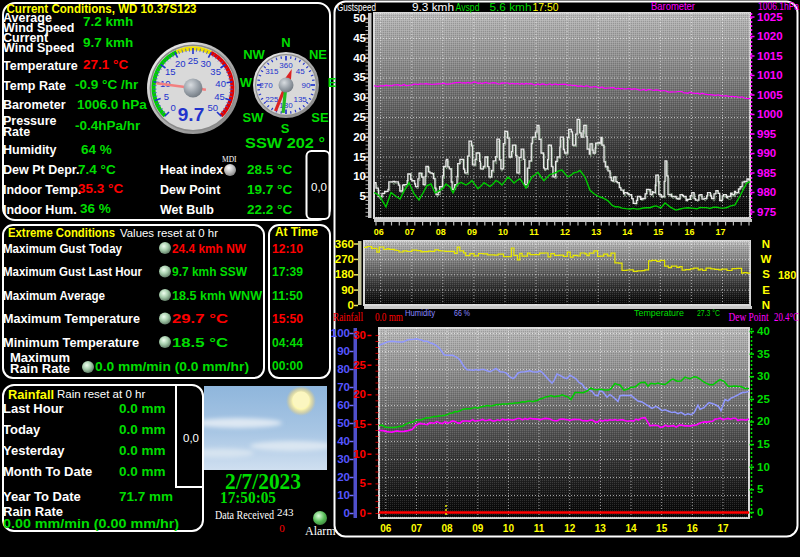 The height and width of the screenshot is (557, 800). Describe the element at coordinates (360, 335) in the screenshot. I see `svg-text: 30` at that location.